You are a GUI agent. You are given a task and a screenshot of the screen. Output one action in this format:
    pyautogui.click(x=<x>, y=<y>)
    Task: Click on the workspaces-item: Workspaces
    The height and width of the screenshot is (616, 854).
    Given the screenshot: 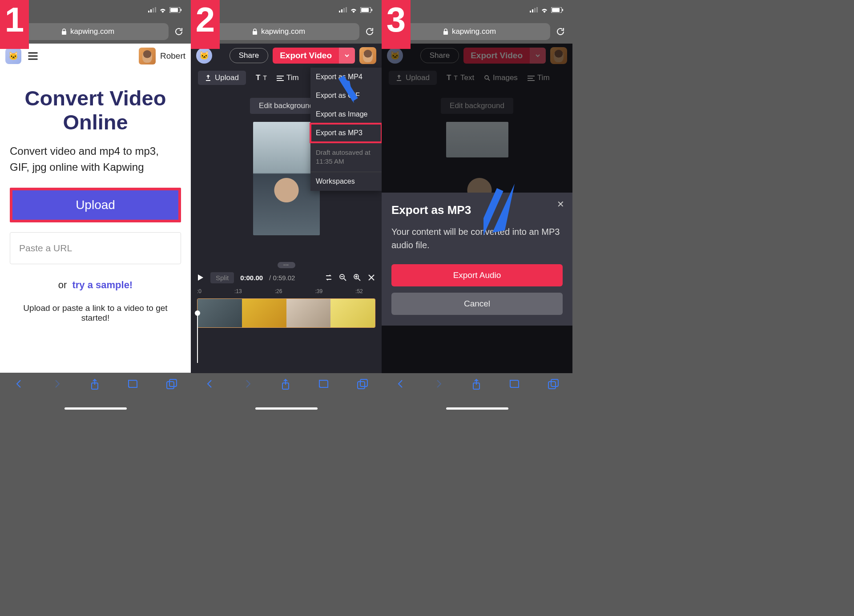 What is the action you would take?
    pyautogui.click(x=346, y=181)
    